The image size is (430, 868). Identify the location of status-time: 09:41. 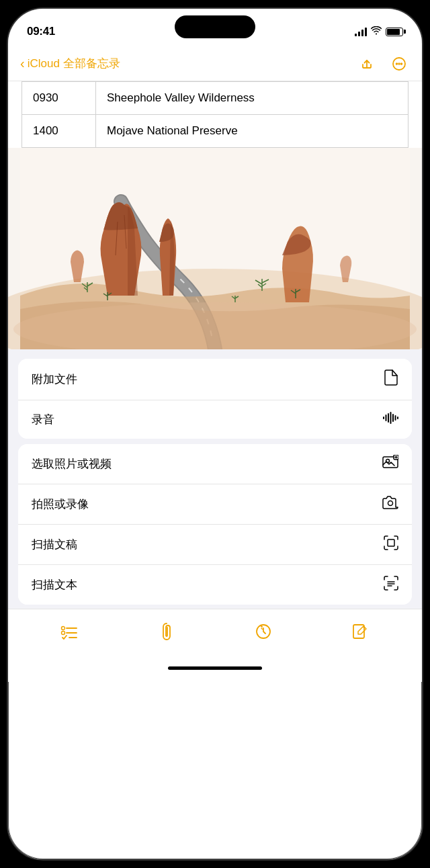
(41, 32).